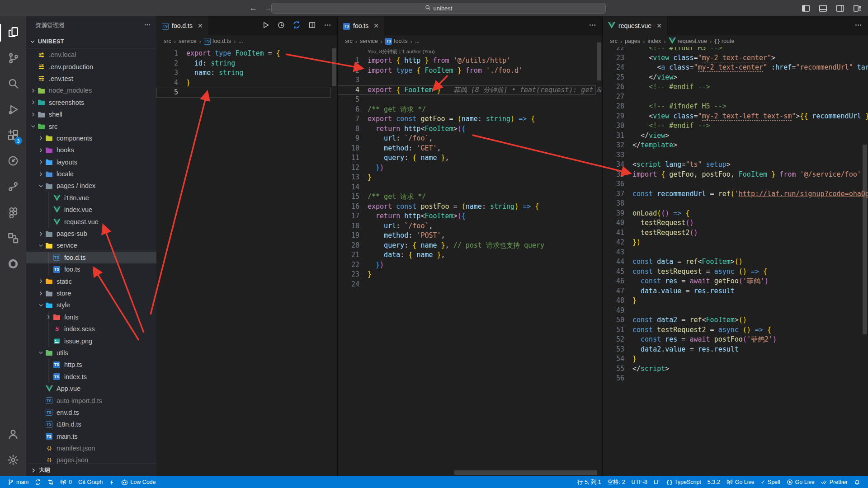 The width and height of the screenshot is (868, 488). I want to click on status-low-code: Low Code, so click(138, 483).